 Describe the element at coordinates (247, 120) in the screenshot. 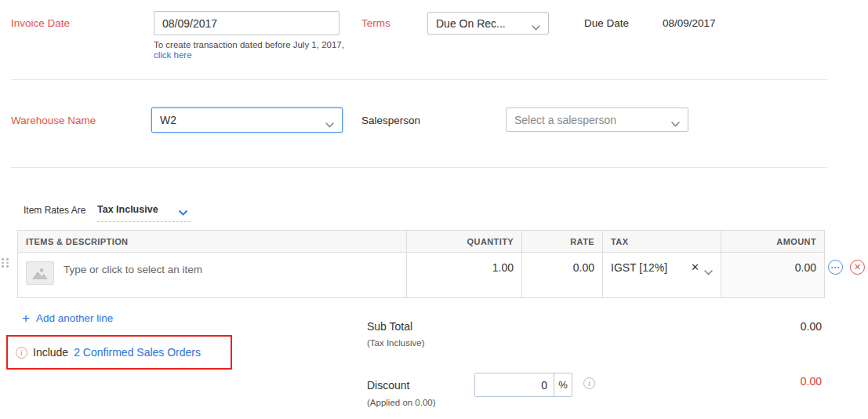

I see `warehouse-select: W2` at that location.